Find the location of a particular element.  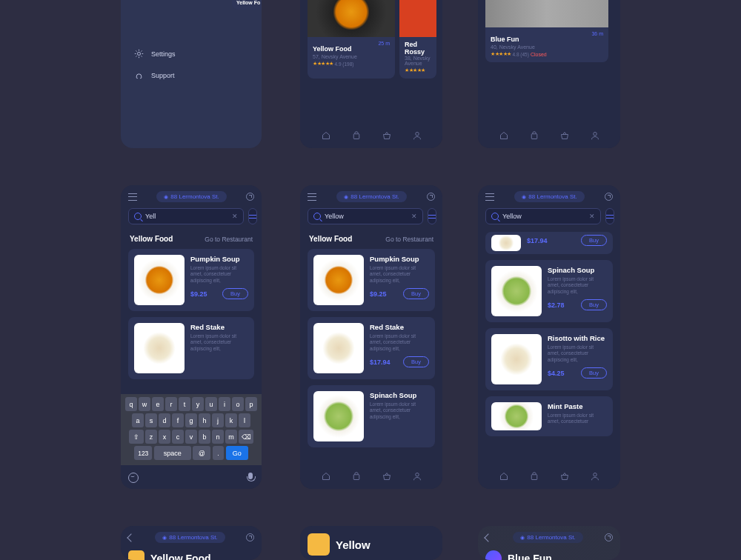

backspace-key: ⌫ is located at coordinates (246, 437).